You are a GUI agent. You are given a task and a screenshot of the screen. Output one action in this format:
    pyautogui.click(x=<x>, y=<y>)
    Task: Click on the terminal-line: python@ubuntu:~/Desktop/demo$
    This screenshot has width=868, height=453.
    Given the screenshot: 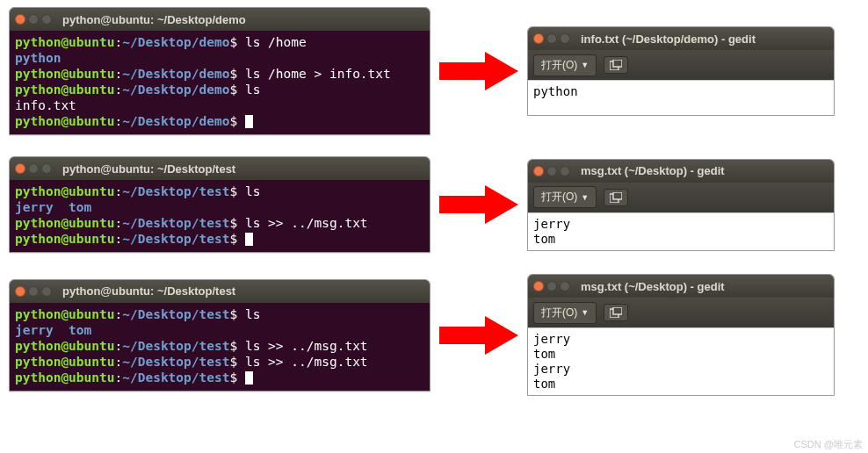 What is the action you would take?
    pyautogui.click(x=220, y=121)
    